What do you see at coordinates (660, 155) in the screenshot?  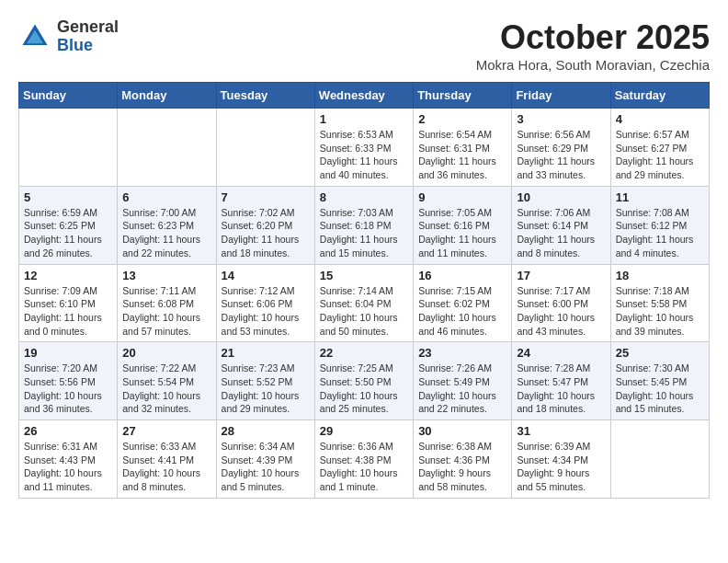 I see `day-info: Sunrise: 6:57 AM Sunset: 6:27 PM Dayligh…` at bounding box center [660, 155].